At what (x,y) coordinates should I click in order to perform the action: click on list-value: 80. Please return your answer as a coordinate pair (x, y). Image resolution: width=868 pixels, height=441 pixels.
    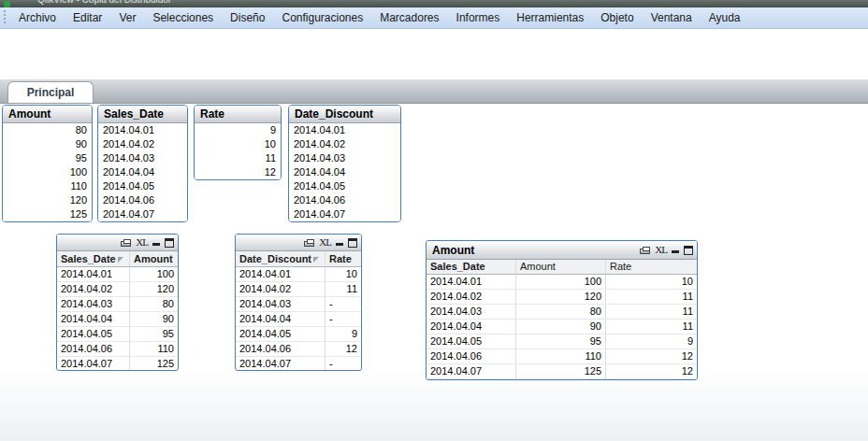
    Looking at the image, I should click on (47, 131).